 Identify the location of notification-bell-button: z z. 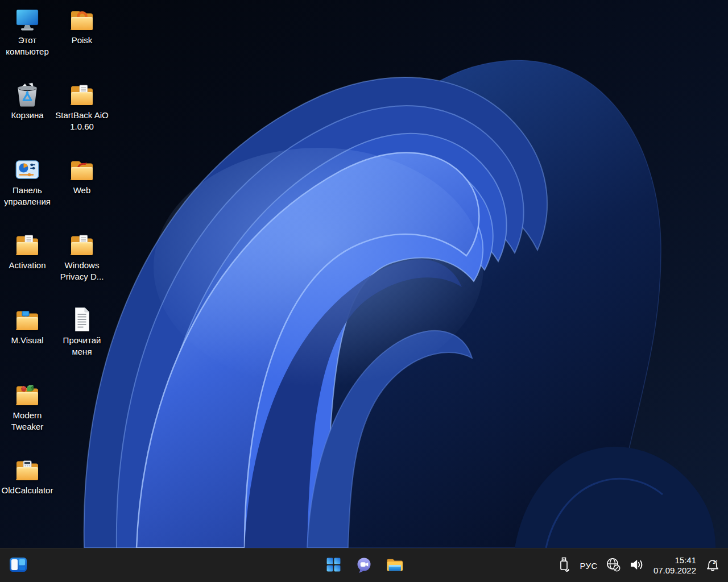
(713, 566).